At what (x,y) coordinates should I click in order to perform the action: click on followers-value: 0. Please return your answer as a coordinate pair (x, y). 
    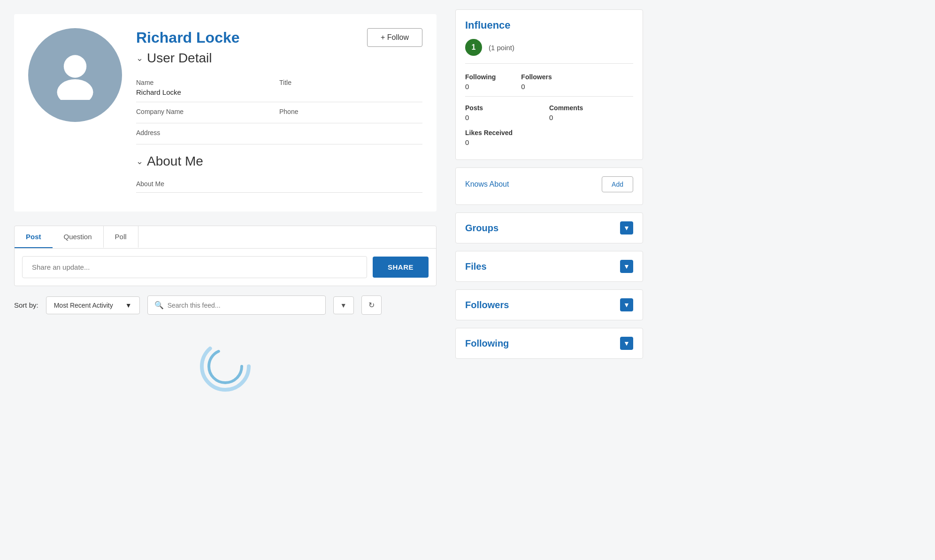
    Looking at the image, I should click on (549, 86).